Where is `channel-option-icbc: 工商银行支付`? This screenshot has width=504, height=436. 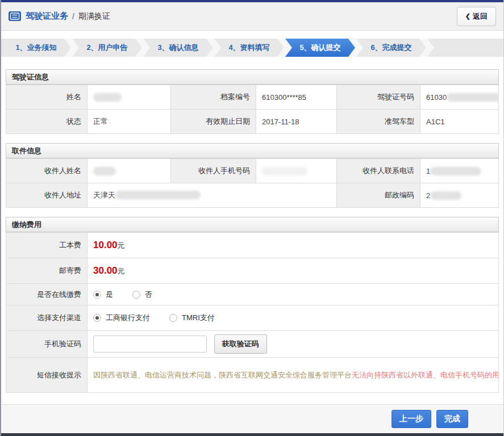 channel-option-icbc: 工商银行支付 is located at coordinates (122, 318).